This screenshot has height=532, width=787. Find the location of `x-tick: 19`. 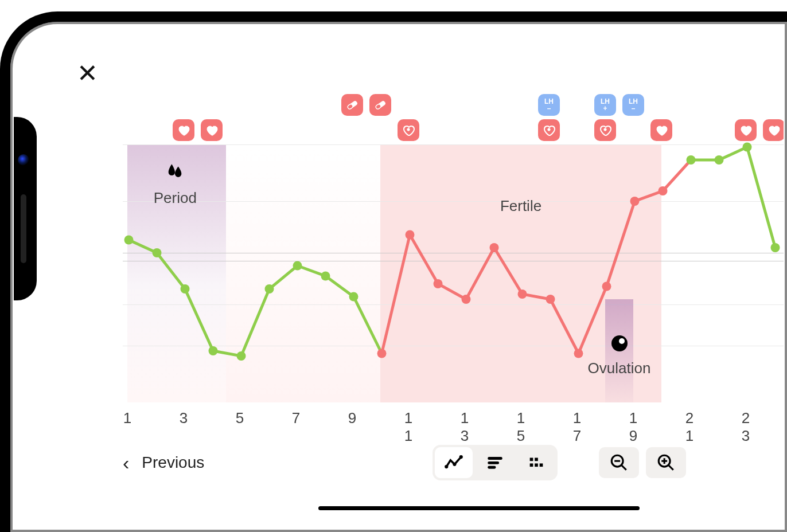

x-tick: 19 is located at coordinates (633, 427).